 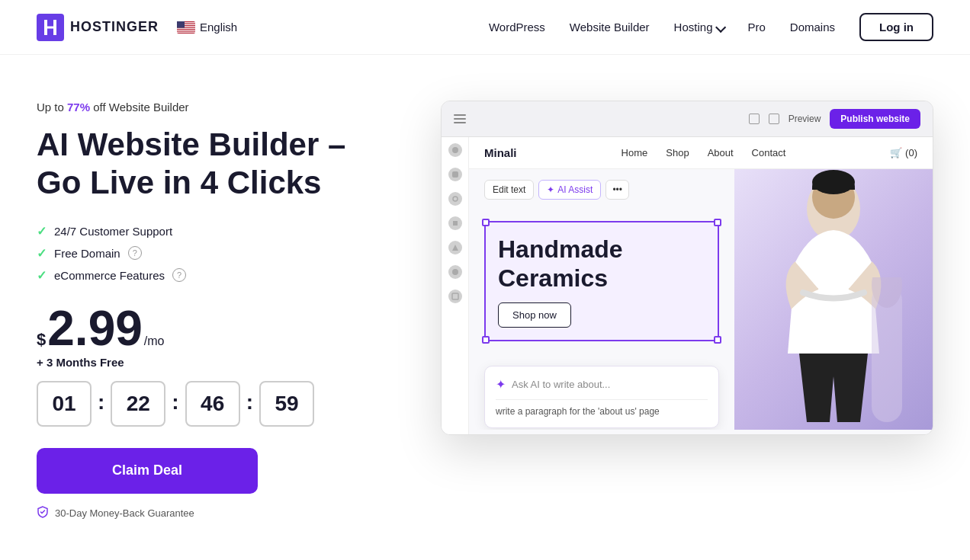 What do you see at coordinates (218, 27) in the screenshot?
I see `language-label: English` at bounding box center [218, 27].